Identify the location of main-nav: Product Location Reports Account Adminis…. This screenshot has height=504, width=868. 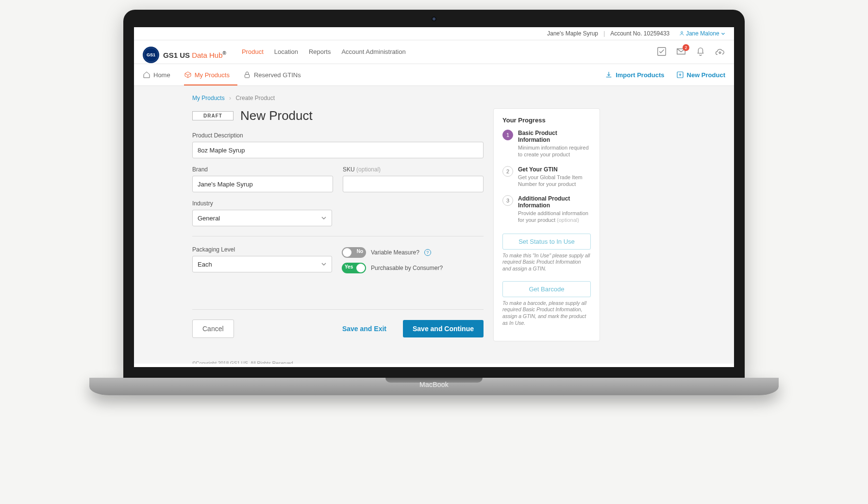
(324, 55).